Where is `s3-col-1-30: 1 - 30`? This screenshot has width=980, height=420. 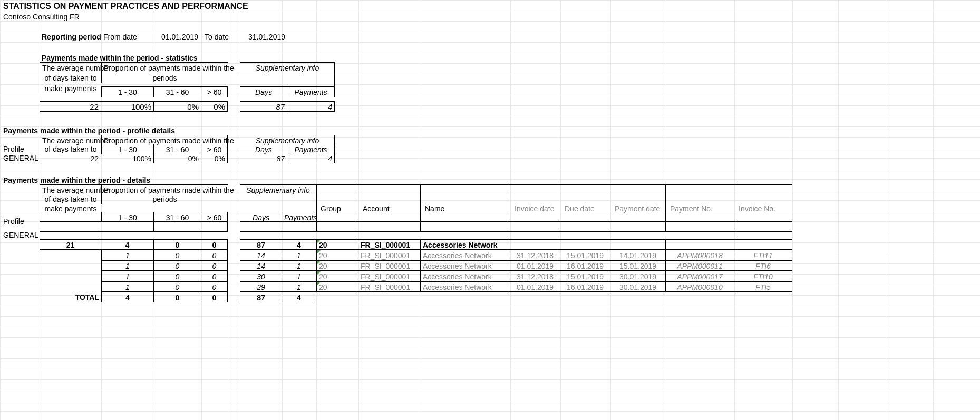
s3-col-1-30: 1 - 30 is located at coordinates (128, 217).